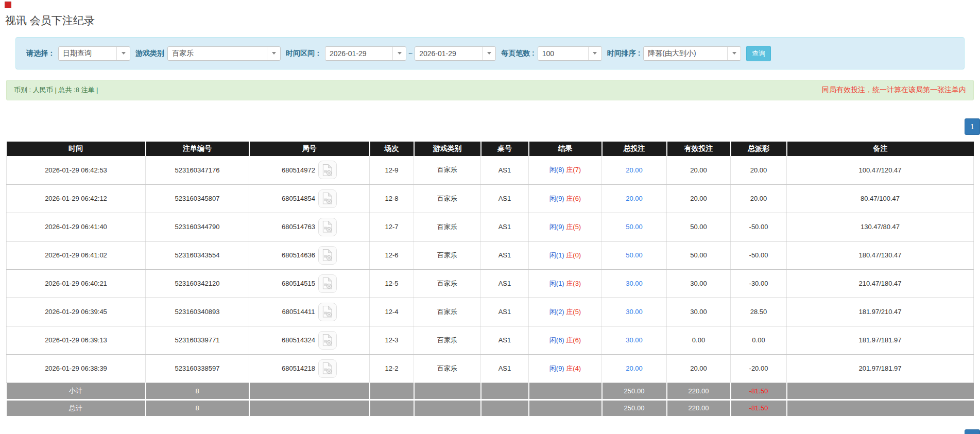  Describe the element at coordinates (8, 5) in the screenshot. I see `broken-image-marker` at that location.